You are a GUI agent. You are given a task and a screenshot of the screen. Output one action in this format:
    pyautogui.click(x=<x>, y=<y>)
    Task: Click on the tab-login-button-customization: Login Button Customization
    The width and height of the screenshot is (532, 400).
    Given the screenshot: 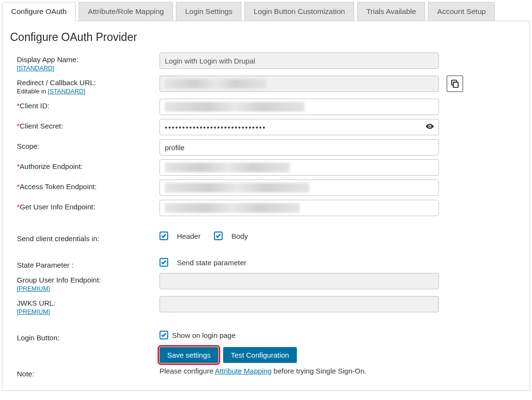 What is the action you would take?
    pyautogui.click(x=299, y=12)
    